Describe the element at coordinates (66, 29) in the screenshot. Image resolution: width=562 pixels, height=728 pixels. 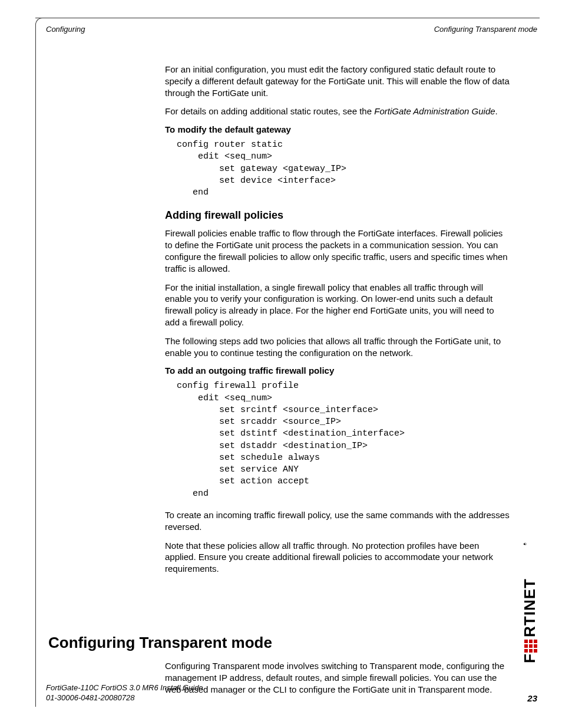
I see `header-left: Configuring` at that location.